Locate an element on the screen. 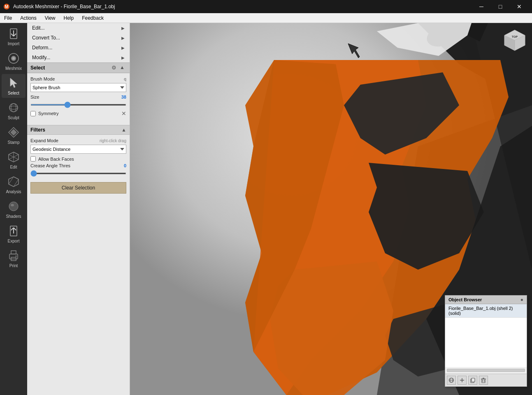 This screenshot has height=395, width=532. obj-browser-add-button is located at coordinates (462, 380).